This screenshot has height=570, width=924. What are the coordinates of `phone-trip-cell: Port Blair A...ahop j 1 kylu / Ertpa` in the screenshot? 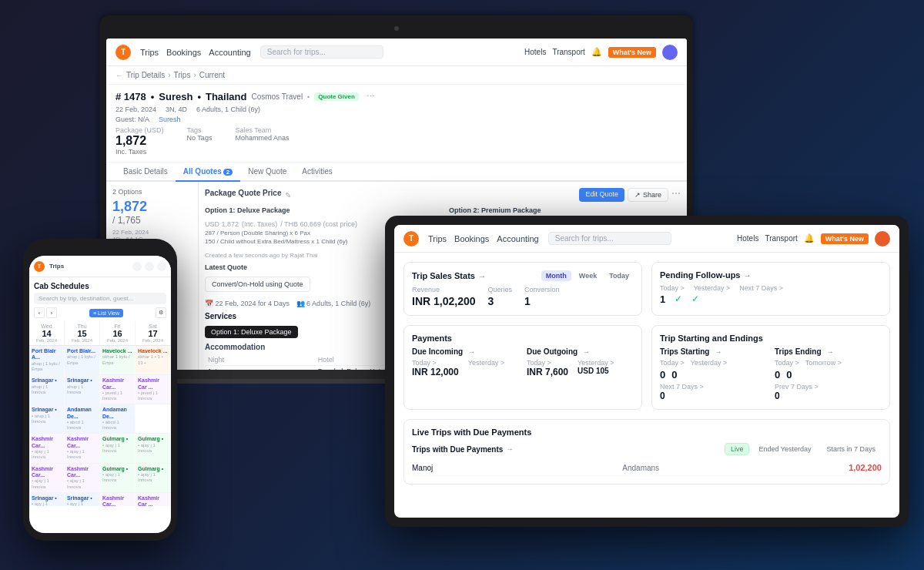 It's located at (47, 360).